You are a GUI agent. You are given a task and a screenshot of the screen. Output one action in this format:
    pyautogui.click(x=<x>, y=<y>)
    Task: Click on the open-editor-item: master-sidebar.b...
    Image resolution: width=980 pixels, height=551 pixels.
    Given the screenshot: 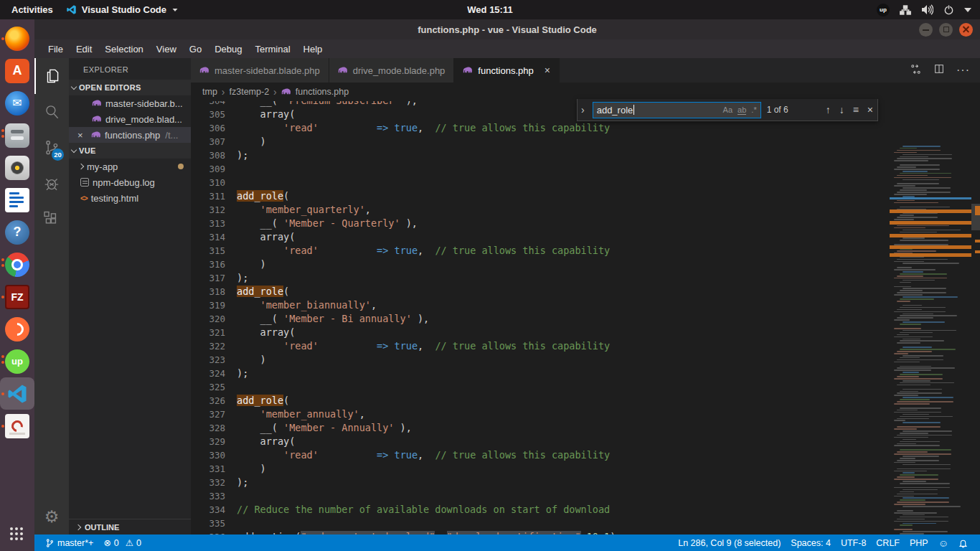 What is the action you would take?
    pyautogui.click(x=130, y=103)
    